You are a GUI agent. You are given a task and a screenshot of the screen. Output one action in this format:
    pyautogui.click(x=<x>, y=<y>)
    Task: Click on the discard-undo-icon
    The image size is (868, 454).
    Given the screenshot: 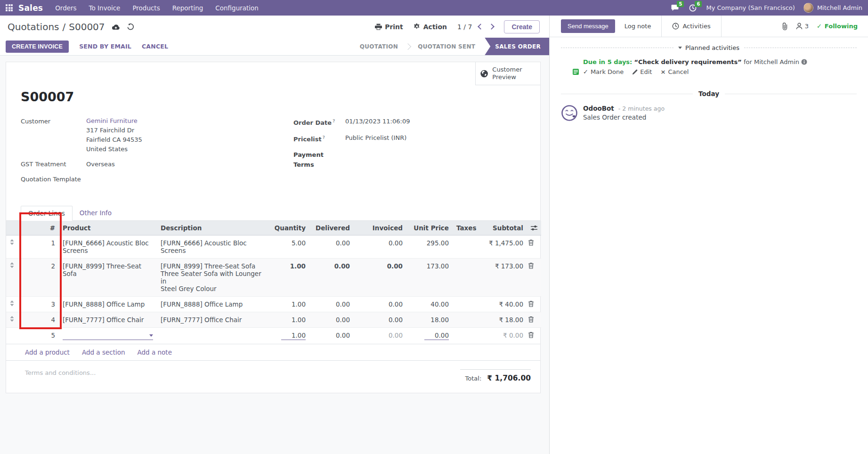 What is the action you would take?
    pyautogui.click(x=130, y=27)
    